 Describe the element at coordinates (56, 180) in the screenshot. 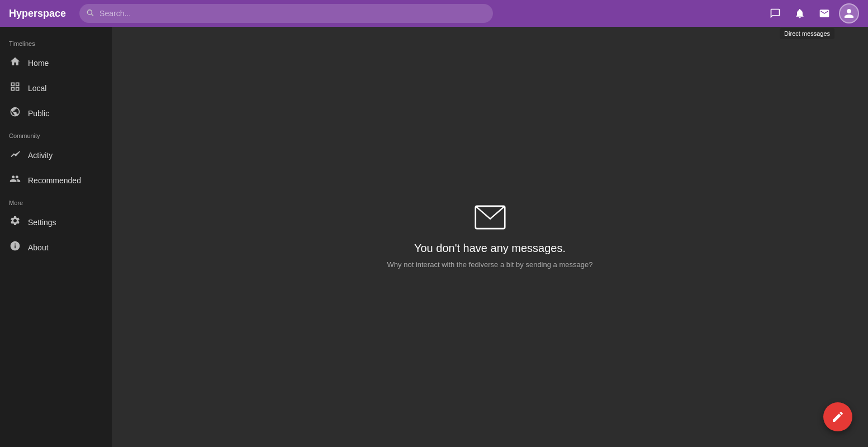

I see `sidebar-item-recommended: Recommended` at that location.